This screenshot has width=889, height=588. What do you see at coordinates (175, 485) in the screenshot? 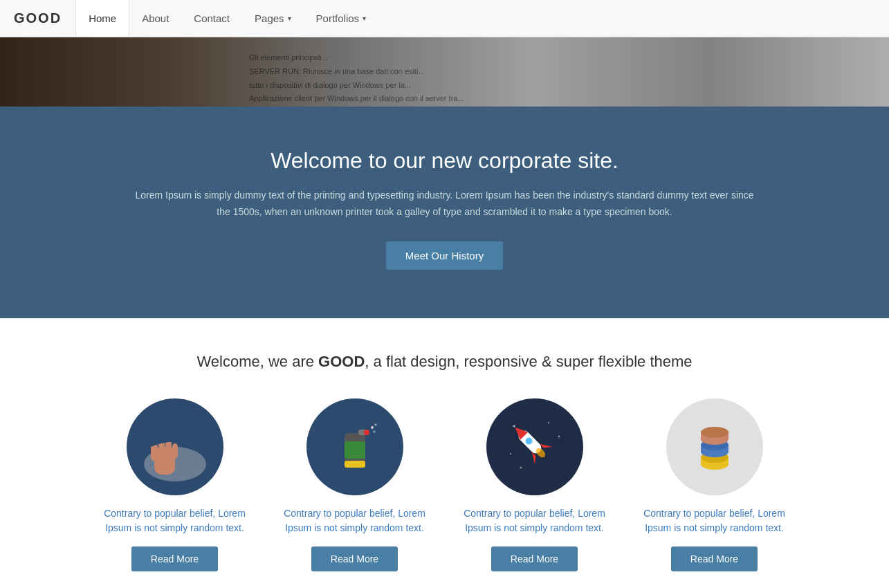
I see `card-1: Contrary to popular belief, Lorem Ipsum …` at bounding box center [175, 485].